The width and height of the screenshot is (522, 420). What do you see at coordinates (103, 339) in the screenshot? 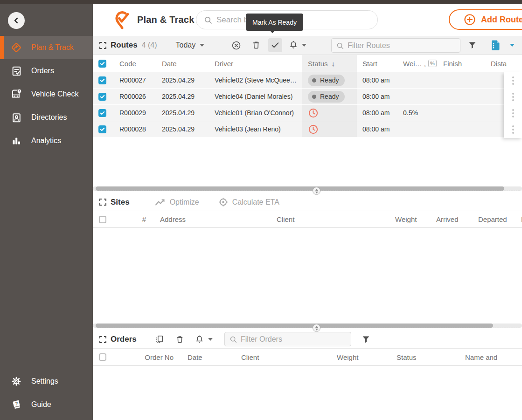
I see `expand-orders-icon` at bounding box center [103, 339].